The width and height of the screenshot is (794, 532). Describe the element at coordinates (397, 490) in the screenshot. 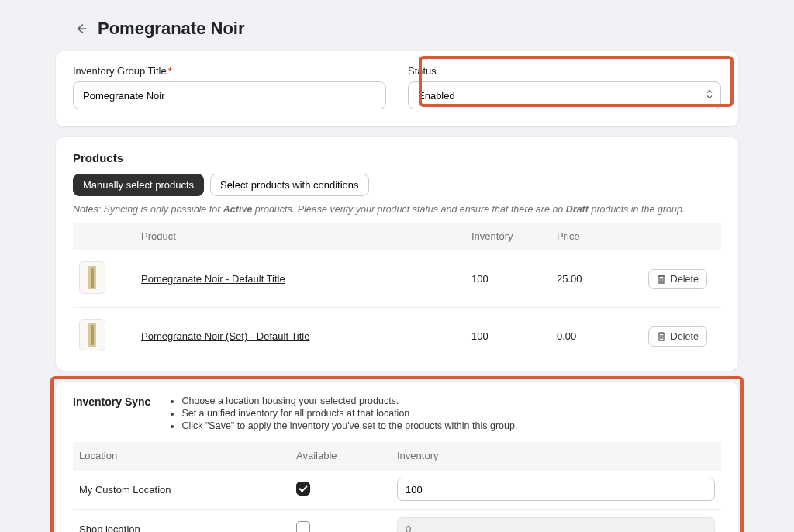

I see `table-row: My Custom Location` at that location.